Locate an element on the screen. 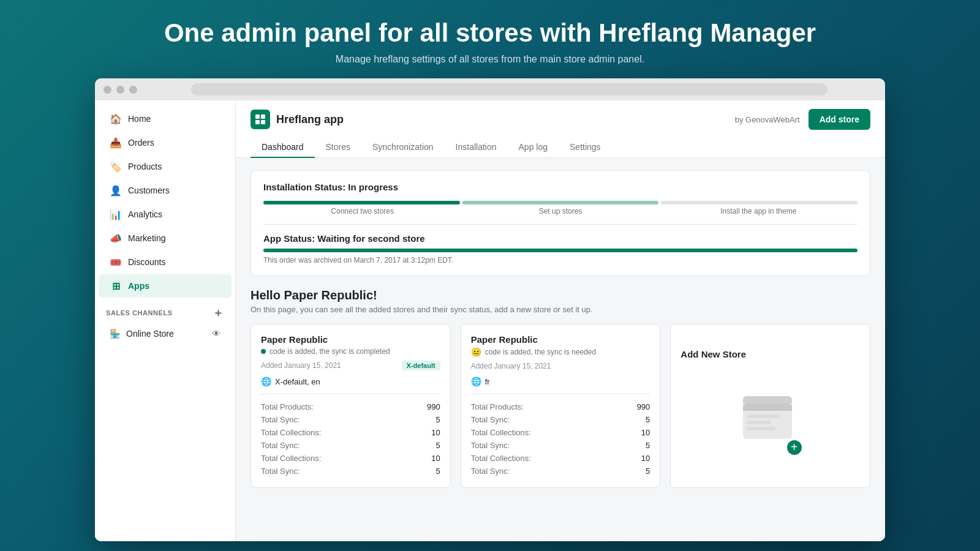 The image size is (980, 551). store-1-locale-text: X-default, en is located at coordinates (298, 382).